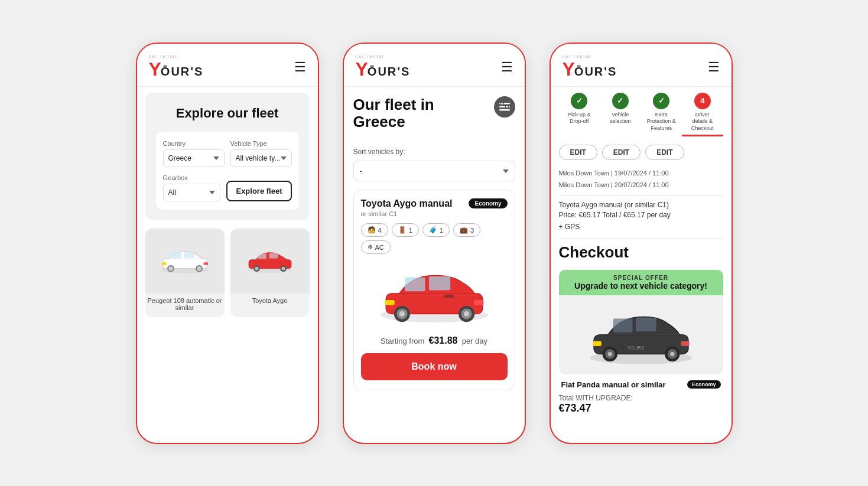 The height and width of the screenshot is (486, 868). I want to click on upgrade-car-footer: Fiat Panda manual or similar Economy, so click(641, 385).